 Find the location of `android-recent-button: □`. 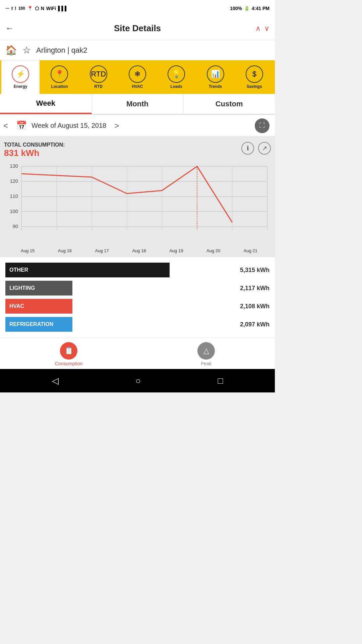

android-recent-button: □ is located at coordinates (221, 381).